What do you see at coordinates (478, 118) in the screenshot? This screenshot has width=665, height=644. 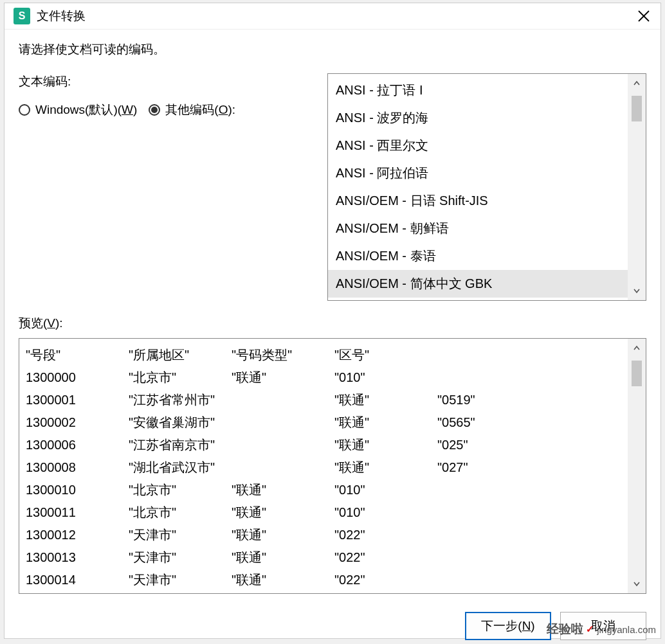 I see `encoding-option: ANSI - 波罗的海` at bounding box center [478, 118].